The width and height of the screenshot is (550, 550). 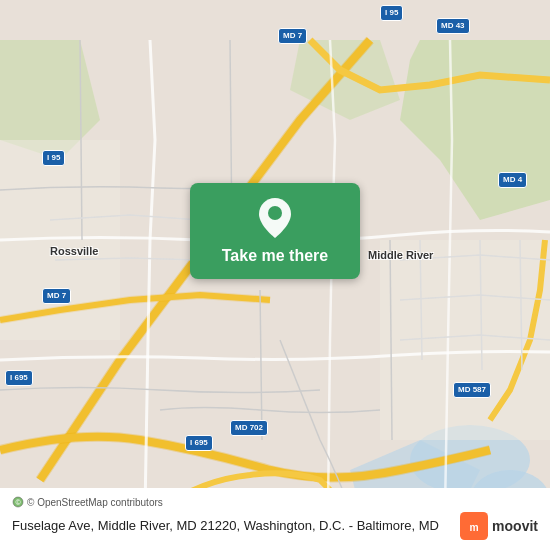 What do you see at coordinates (275, 218) in the screenshot?
I see `location-pin-icon` at bounding box center [275, 218].